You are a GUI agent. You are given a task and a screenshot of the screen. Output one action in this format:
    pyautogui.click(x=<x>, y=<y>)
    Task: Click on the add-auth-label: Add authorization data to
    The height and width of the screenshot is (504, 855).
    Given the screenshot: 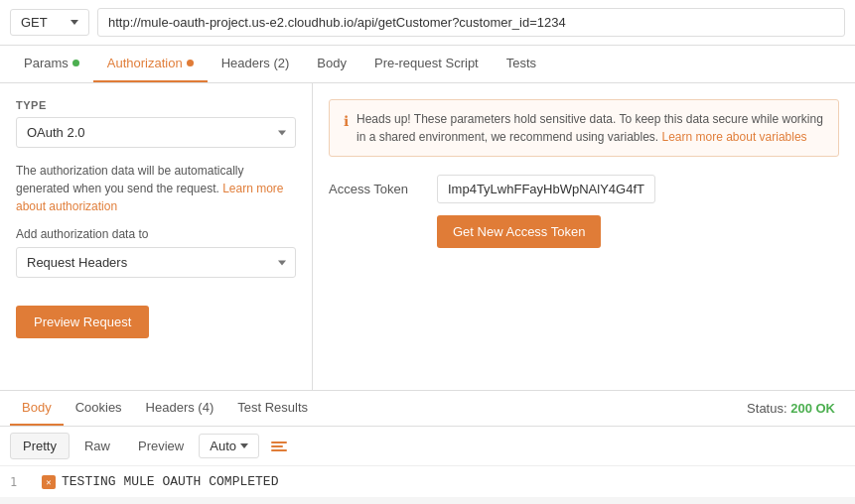 What is the action you would take?
    pyautogui.click(x=156, y=234)
    